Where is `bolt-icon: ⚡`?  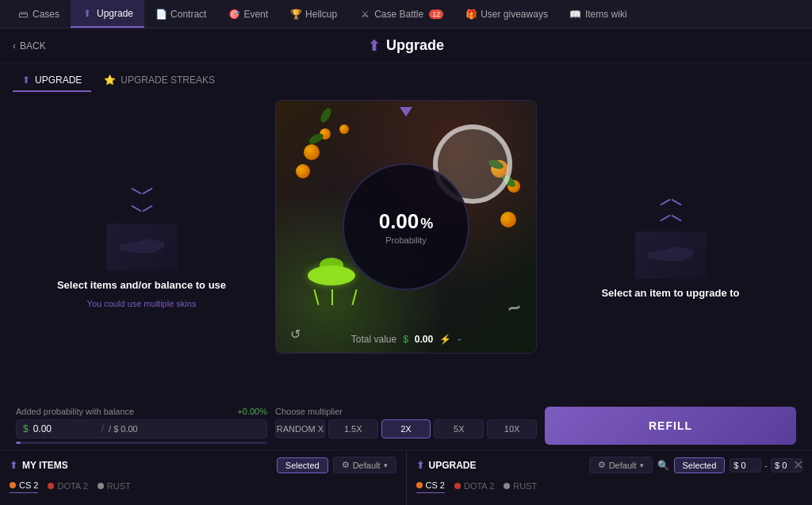
bolt-icon: ⚡ is located at coordinates (446, 339).